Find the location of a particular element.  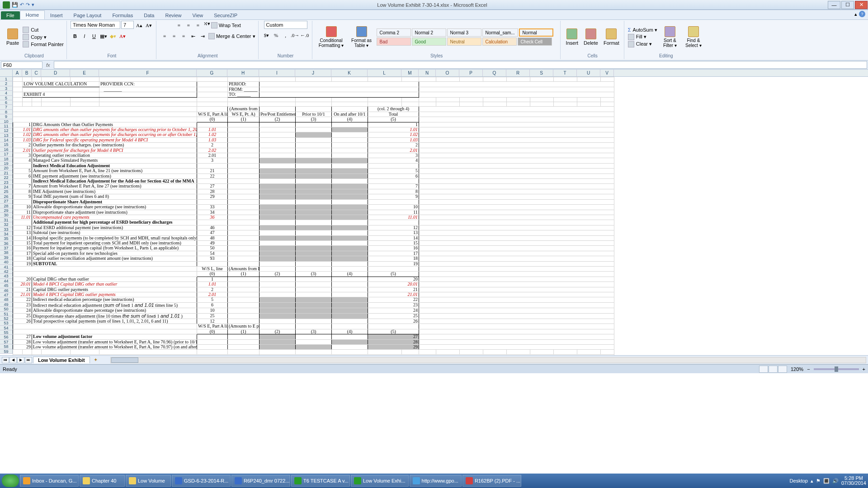

align-mid: ≡ is located at coordinates (189, 25).